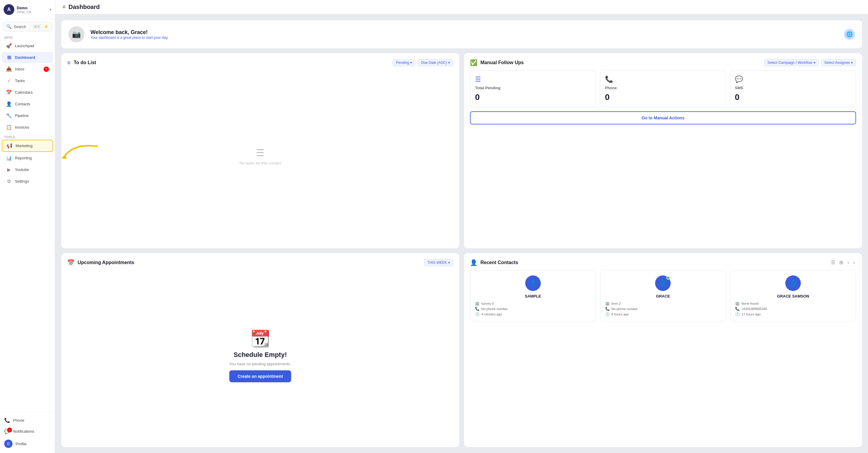 The width and height of the screenshot is (868, 453). I want to click on campaign-filter: Select Campaign / Workflow ▾, so click(792, 63).